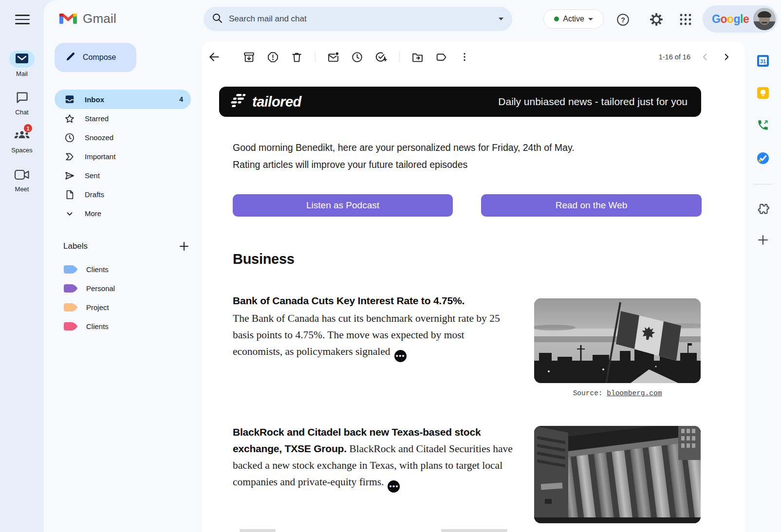  Describe the element at coordinates (591, 205) in the screenshot. I see `read-on-web-button: Read on the Web` at that location.